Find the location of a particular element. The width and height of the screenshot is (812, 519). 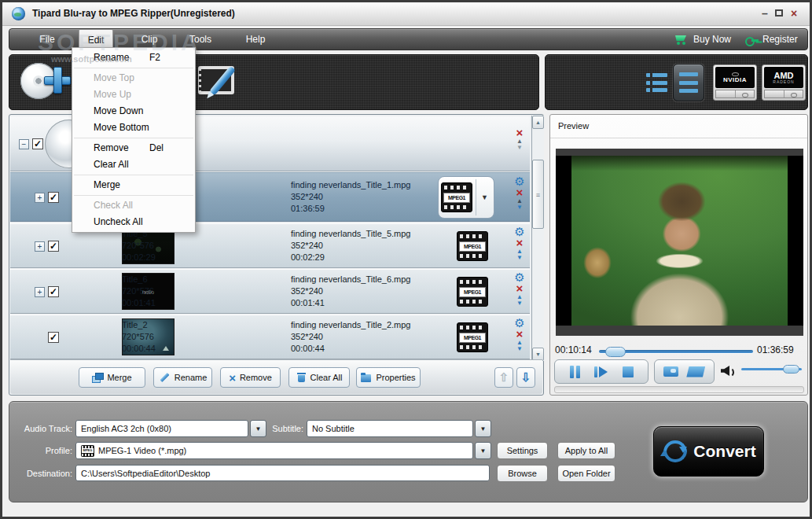

menu-item-uncheck-all: Uncheck All is located at coordinates (134, 222).